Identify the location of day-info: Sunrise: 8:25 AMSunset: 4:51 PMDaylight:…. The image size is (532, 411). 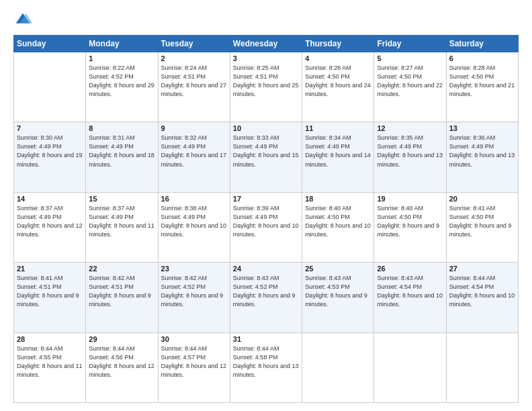
(266, 81).